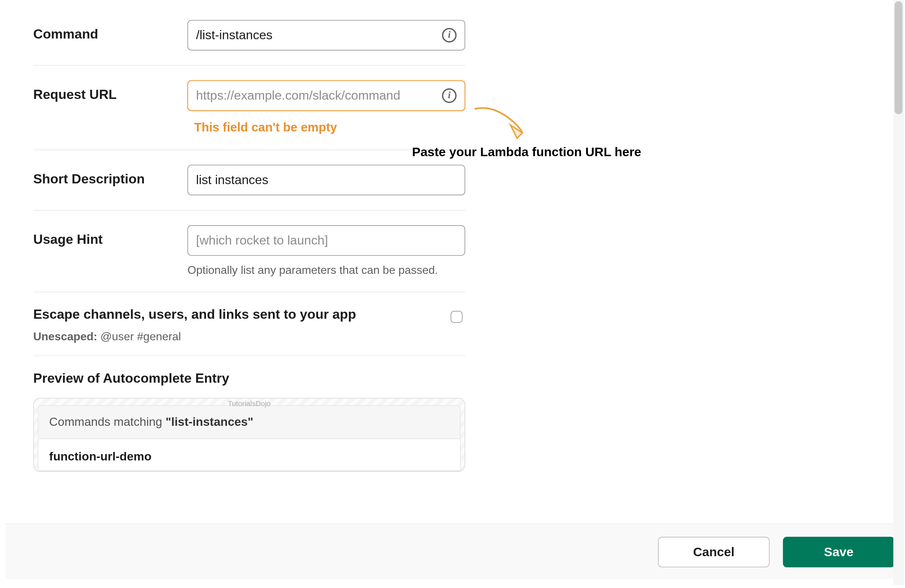 This screenshot has height=588, width=905. I want to click on preview-watermark: TutorialsDojo, so click(249, 404).